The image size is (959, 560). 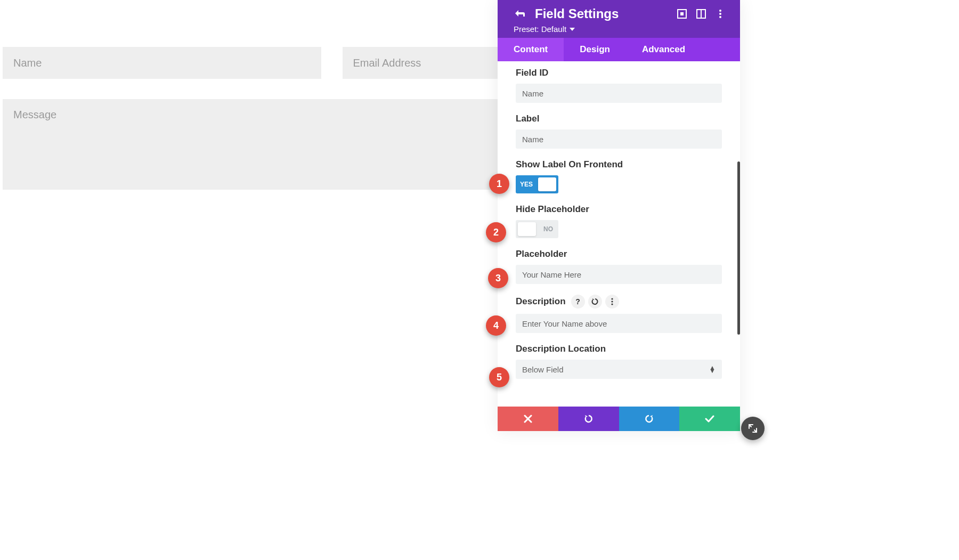 I want to click on description-input, so click(x=619, y=323).